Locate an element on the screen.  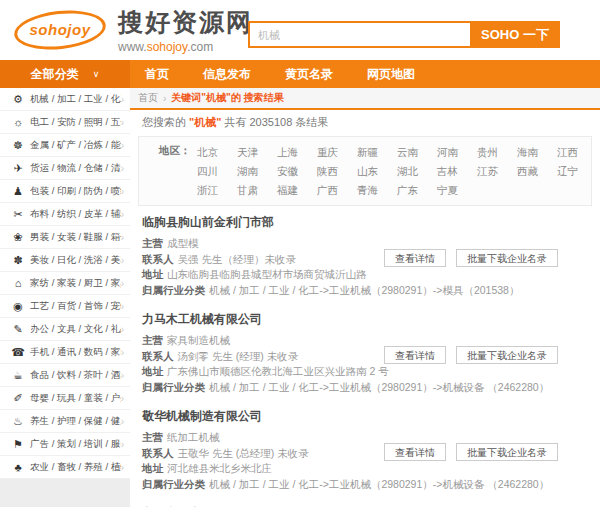
header: sohojoy 搜好资源网 www.sohojoy.com SOHO 一下 is located at coordinates (300, 30).